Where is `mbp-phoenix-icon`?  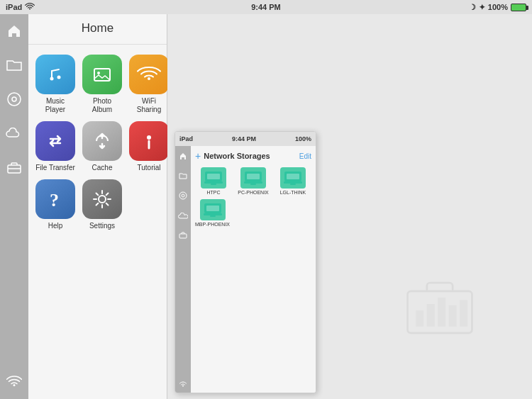 mbp-phoenix-icon is located at coordinates (213, 210).